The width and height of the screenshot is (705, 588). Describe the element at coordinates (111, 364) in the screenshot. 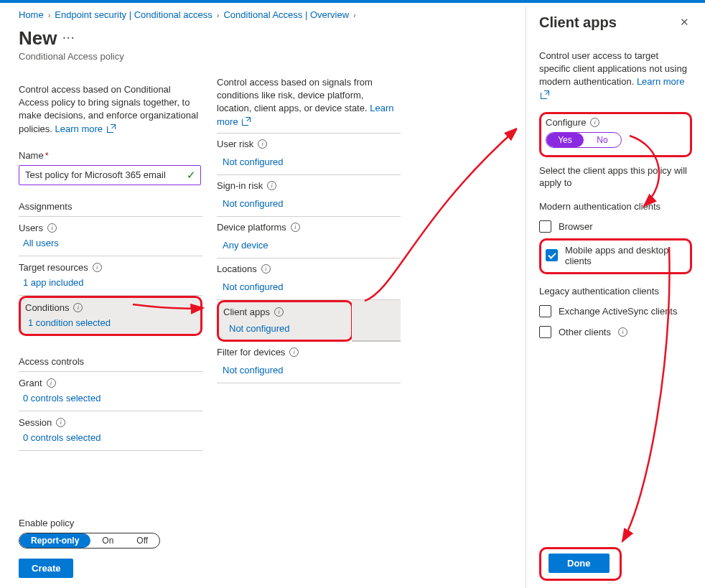

I see `access-controls-header: Access controls` at that location.